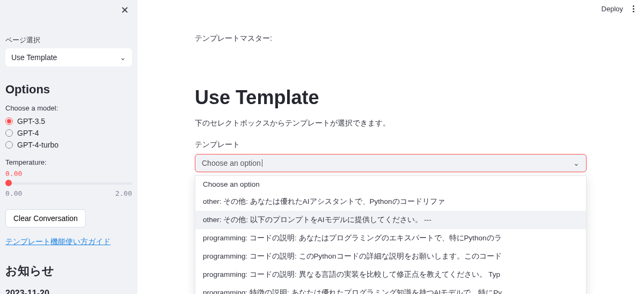 This screenshot has height=294, width=644. What do you see at coordinates (69, 174) in the screenshot?
I see `temperature-value: 0.00` at bounding box center [69, 174].